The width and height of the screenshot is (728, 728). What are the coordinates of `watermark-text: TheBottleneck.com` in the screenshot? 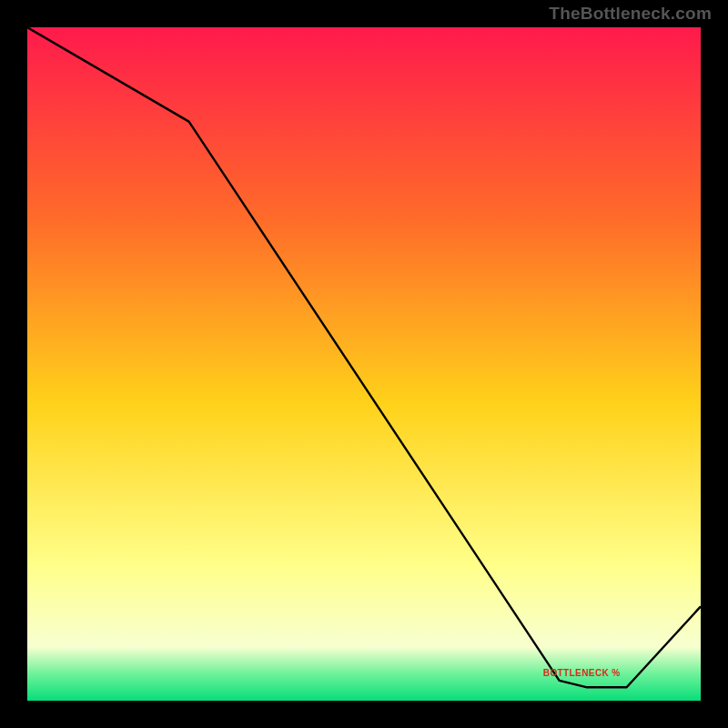 It's located at (630, 14).